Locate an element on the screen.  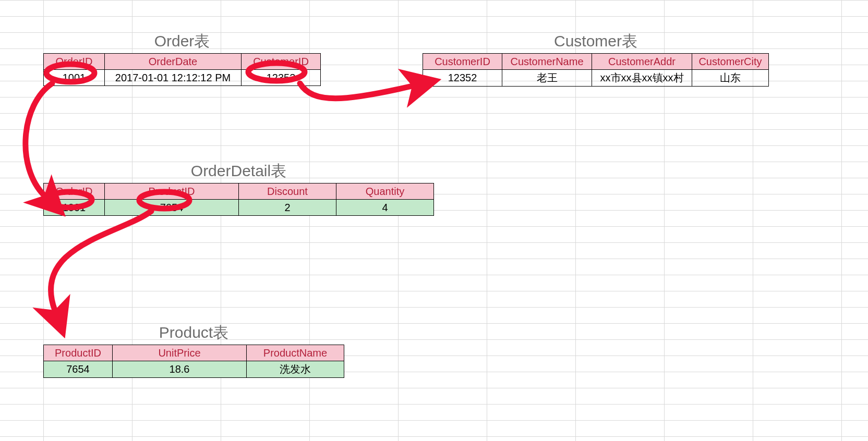
customer-col-addr: CustomerAddr is located at coordinates (642, 62).